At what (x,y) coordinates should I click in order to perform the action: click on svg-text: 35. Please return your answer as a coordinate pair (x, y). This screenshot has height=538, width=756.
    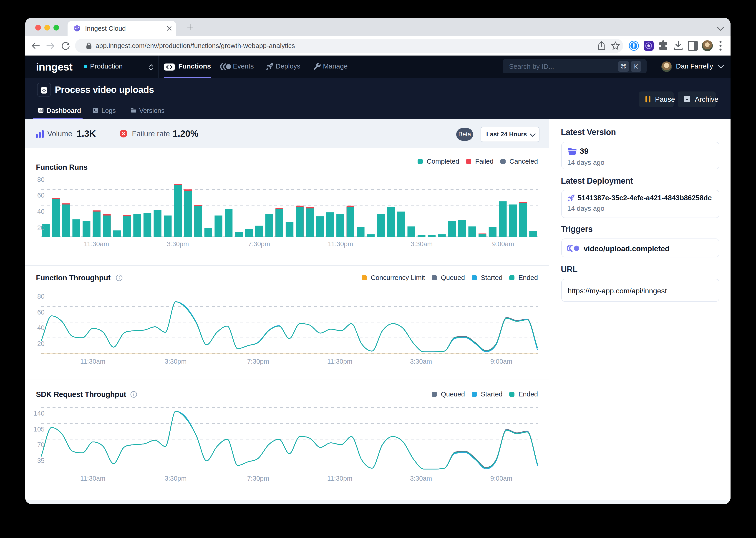
    Looking at the image, I should click on (41, 460).